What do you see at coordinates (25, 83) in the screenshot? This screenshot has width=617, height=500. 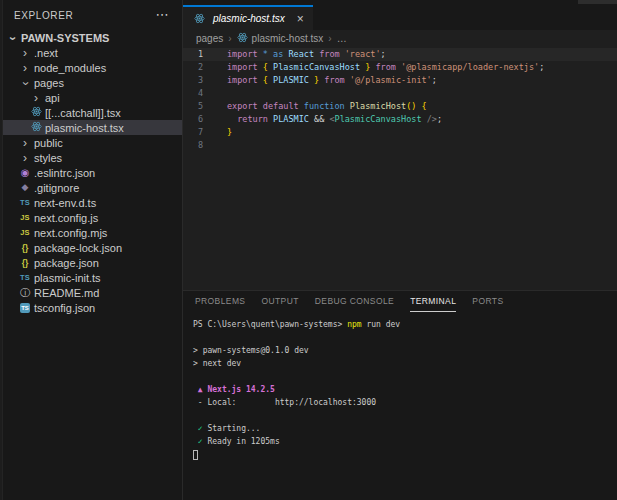 I see `chevron-down-icon: ›` at bounding box center [25, 83].